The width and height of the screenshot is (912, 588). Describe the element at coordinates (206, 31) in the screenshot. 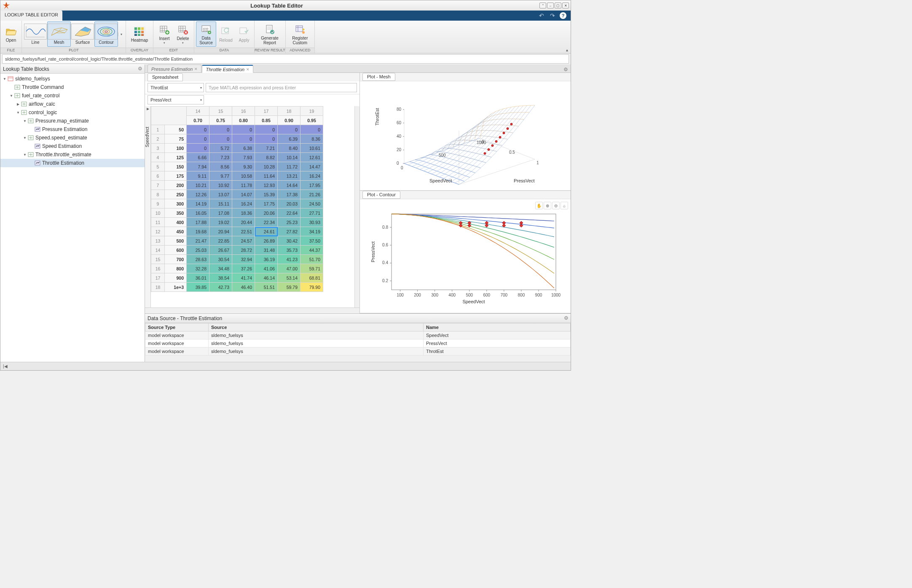

I see `svg-text: 1010` at that location.